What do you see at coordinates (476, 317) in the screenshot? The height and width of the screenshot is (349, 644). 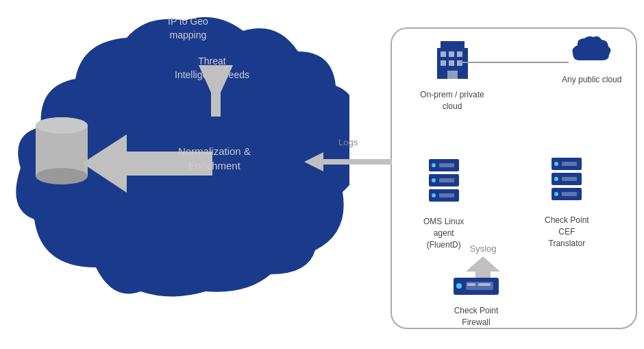 I see `fw-label: Check PointFirewall` at bounding box center [476, 317].